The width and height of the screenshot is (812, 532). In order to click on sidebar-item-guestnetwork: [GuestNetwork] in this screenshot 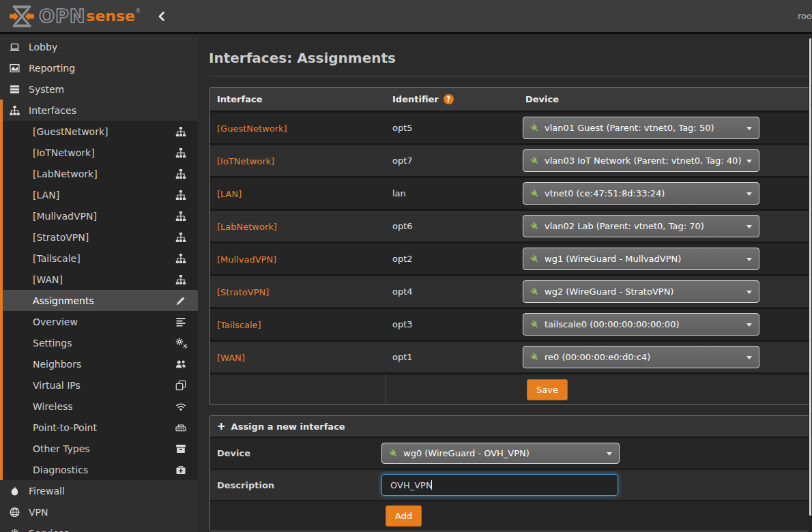, I will do `click(100, 131)`.